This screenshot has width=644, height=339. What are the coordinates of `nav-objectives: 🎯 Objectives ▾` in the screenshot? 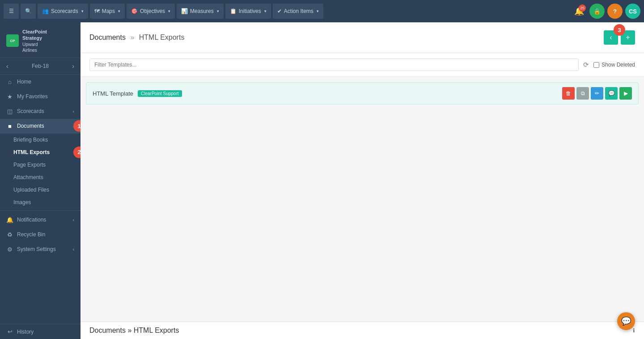 It's located at (151, 11).